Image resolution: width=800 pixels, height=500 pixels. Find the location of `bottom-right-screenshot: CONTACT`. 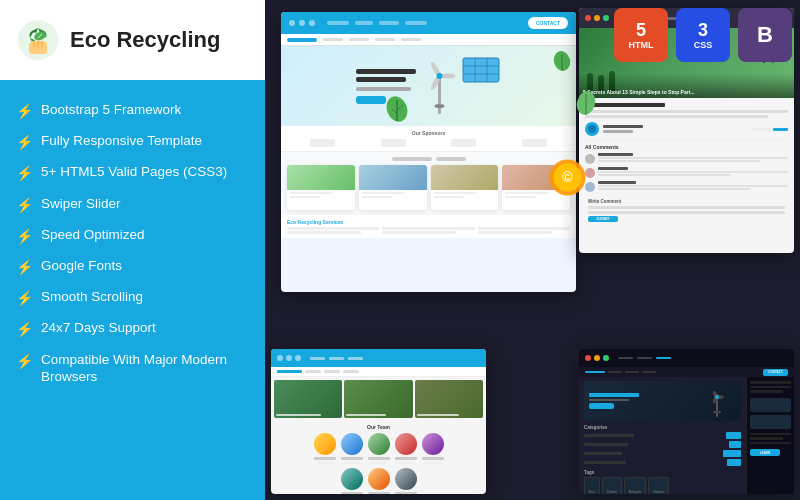

bottom-right-screenshot: CONTACT is located at coordinates (686, 422).